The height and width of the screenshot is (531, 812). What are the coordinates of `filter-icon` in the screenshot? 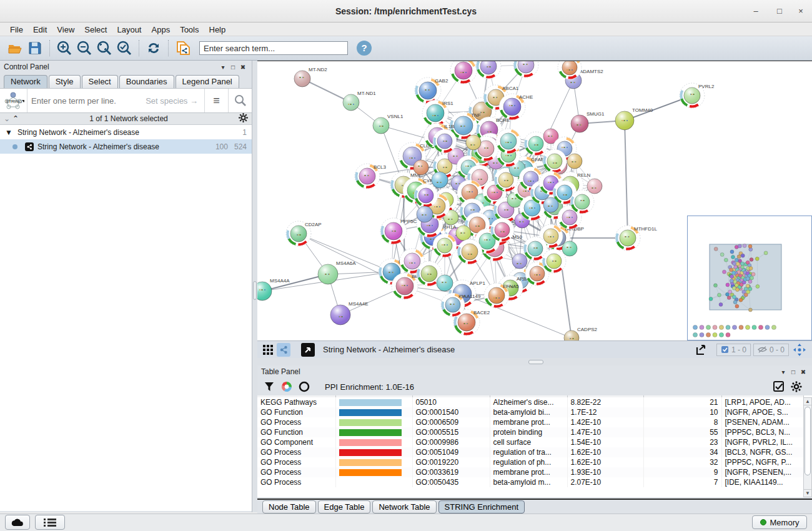 It's located at (269, 387).